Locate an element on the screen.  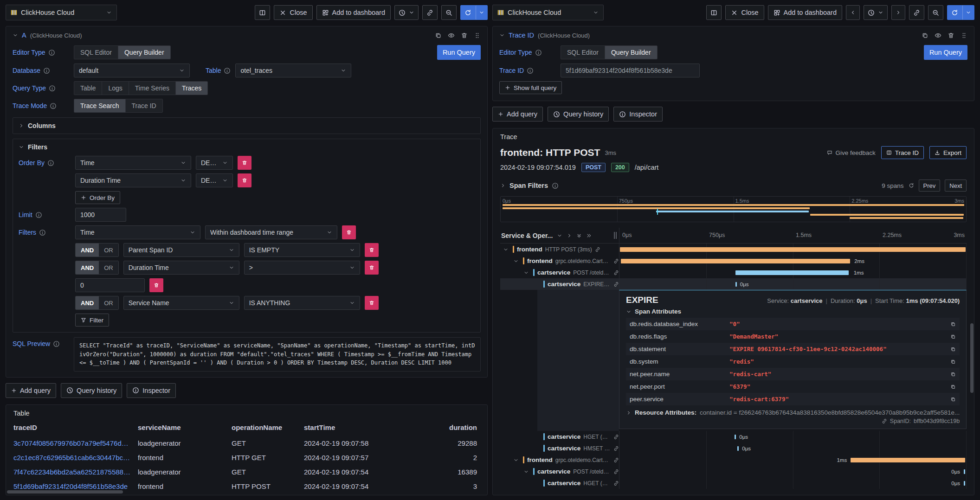
column-header-starttime: startTime is located at coordinates (354, 428).